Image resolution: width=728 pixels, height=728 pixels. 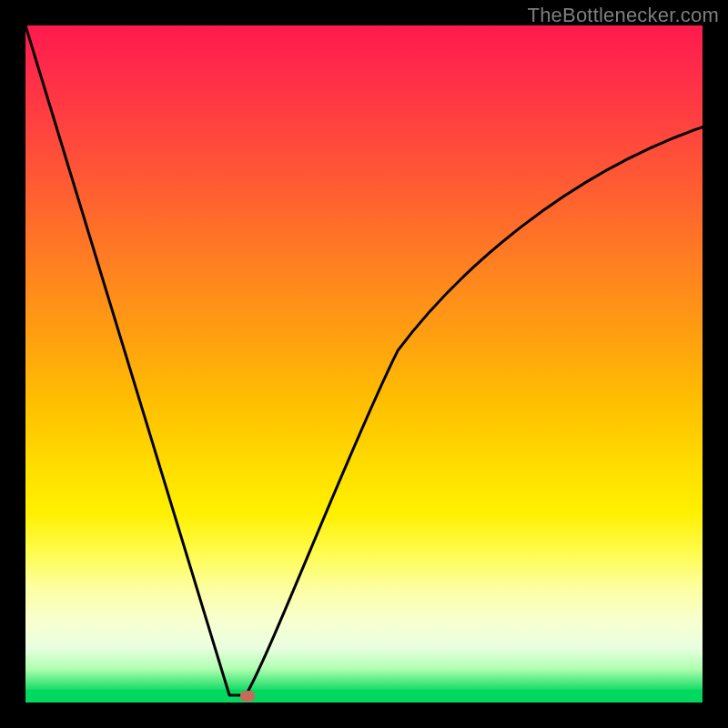 I want to click on watermark-text: TheBottlenecker.com, so click(x=623, y=15).